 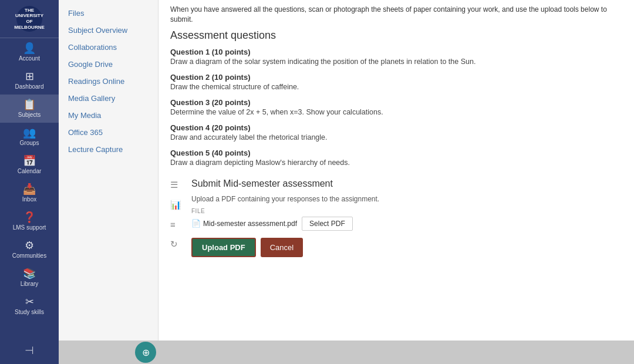 I want to click on logo-image: THE UNIVERSITY OFMELBOURNE, so click(x=29, y=19).